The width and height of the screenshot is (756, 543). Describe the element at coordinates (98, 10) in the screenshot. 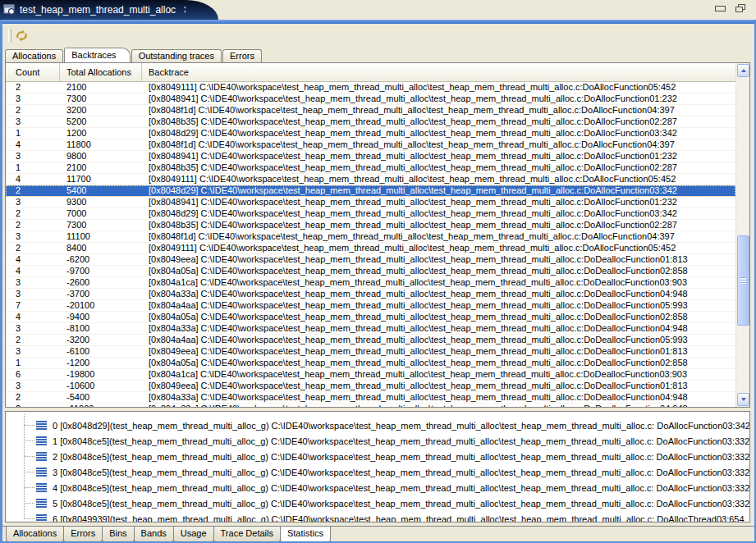

I see `editor-tab-title: test_heap_mem_thread_multi_alloc` at that location.